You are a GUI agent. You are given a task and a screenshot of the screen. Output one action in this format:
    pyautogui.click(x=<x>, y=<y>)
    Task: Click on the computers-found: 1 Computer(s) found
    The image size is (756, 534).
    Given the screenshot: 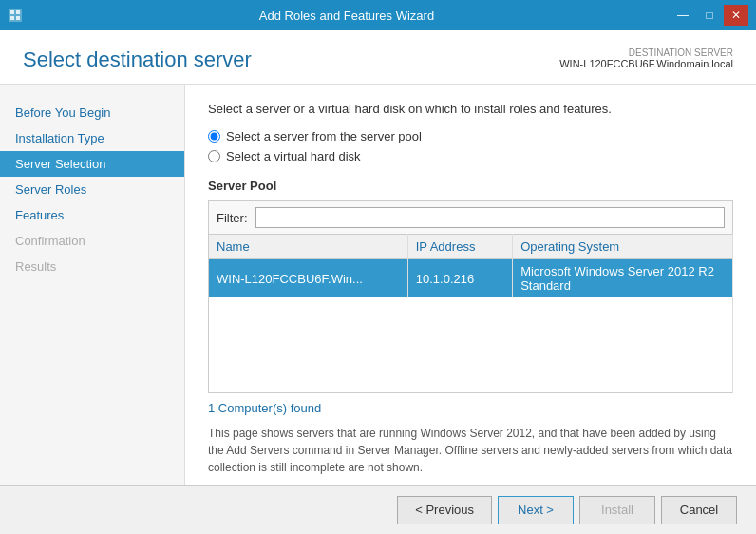 What is the action you would take?
    pyautogui.click(x=471, y=409)
    